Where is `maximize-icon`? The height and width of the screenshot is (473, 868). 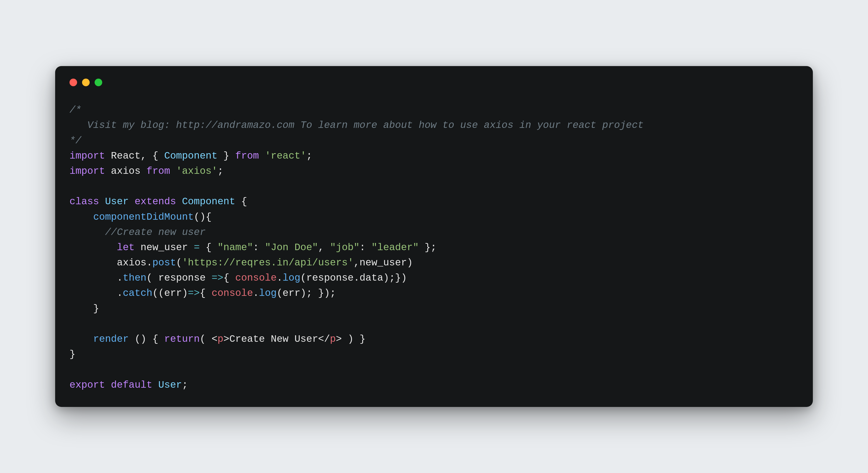
maximize-icon is located at coordinates (98, 82).